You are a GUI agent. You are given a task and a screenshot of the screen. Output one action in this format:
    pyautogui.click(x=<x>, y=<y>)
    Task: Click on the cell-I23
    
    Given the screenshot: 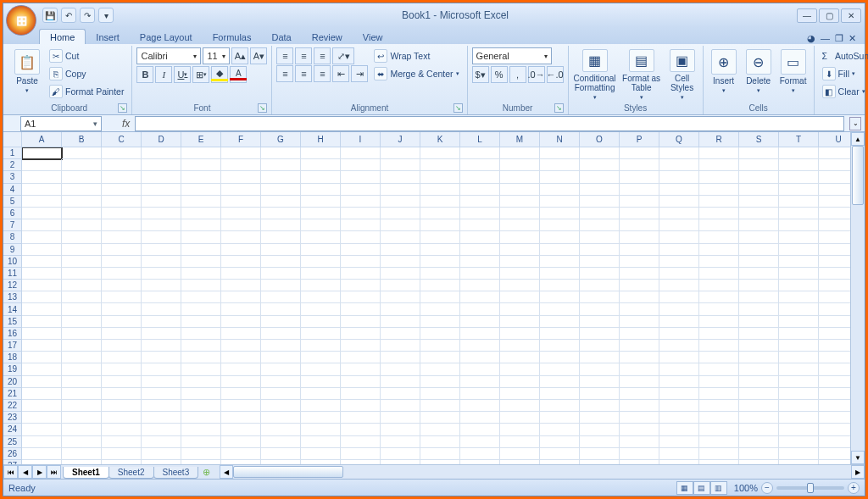 What is the action you would take?
    pyautogui.click(x=361, y=418)
    